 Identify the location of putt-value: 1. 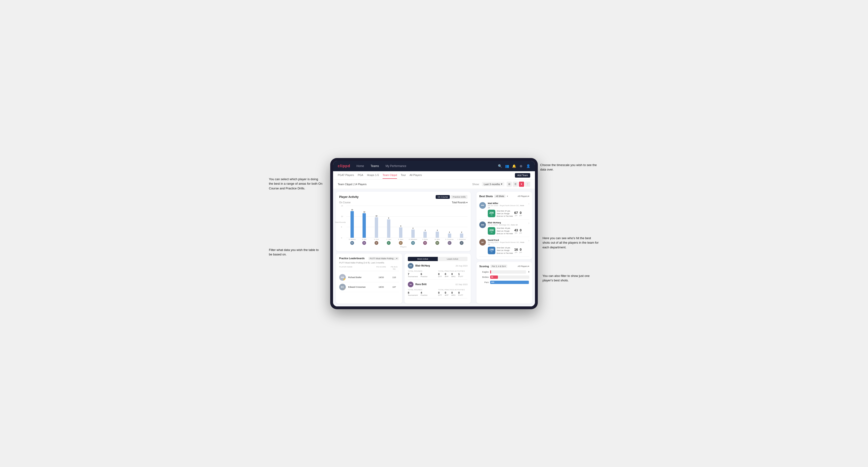
(461, 274).